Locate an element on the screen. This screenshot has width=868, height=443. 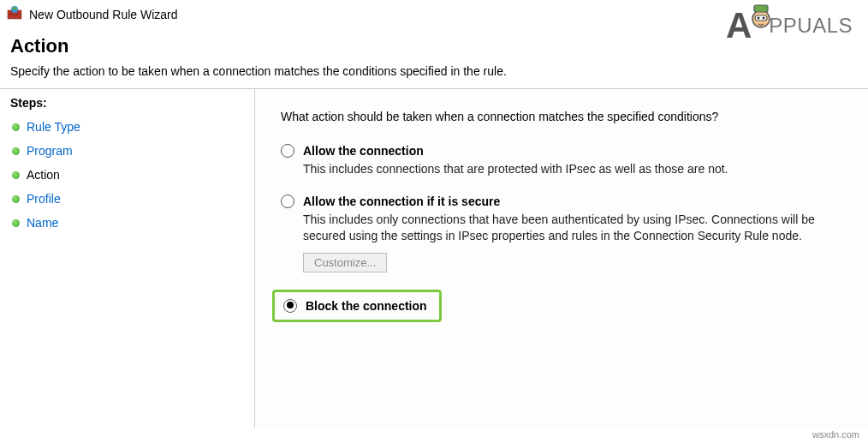
radio-description: This includes connections that are prote… is located at coordinates (568, 170).